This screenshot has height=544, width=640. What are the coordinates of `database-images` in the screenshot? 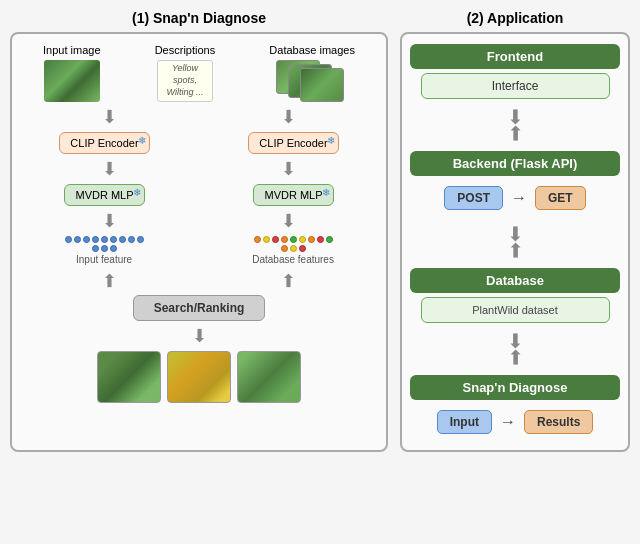 It's located at (312, 81).